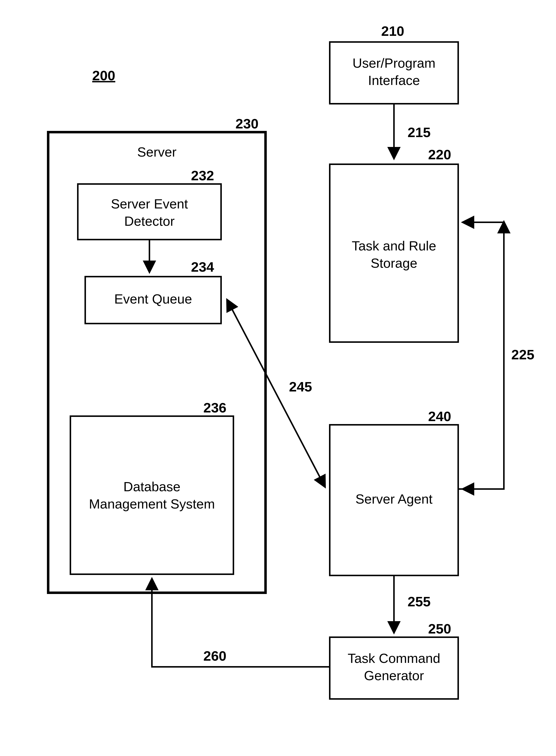 This screenshot has width=556, height=756. I want to click on ref-210: 210, so click(392, 31).